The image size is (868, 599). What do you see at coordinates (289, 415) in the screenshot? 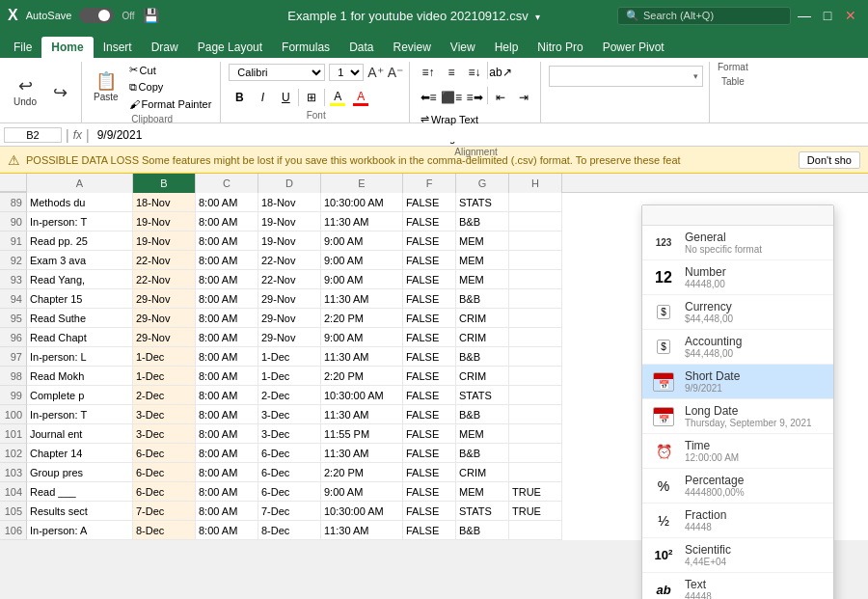
I see `cell-100-d: 3-Dec` at bounding box center [289, 415].